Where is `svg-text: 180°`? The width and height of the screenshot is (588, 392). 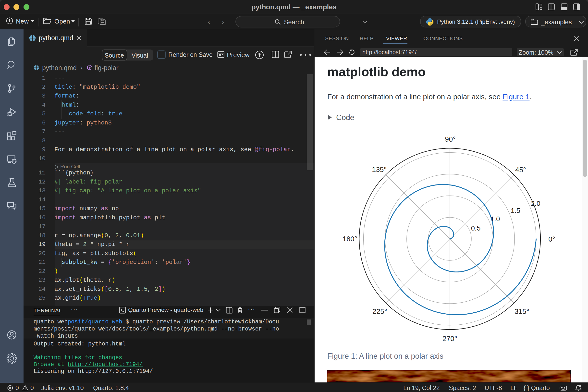 svg-text: 180° is located at coordinates (350, 239).